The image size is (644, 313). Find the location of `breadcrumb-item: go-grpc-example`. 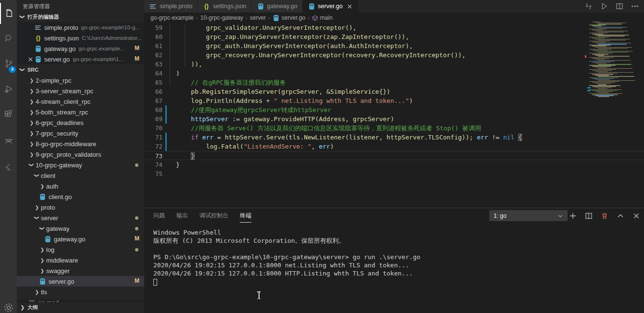

breadcrumb-item: go-grpc-example is located at coordinates (172, 18).